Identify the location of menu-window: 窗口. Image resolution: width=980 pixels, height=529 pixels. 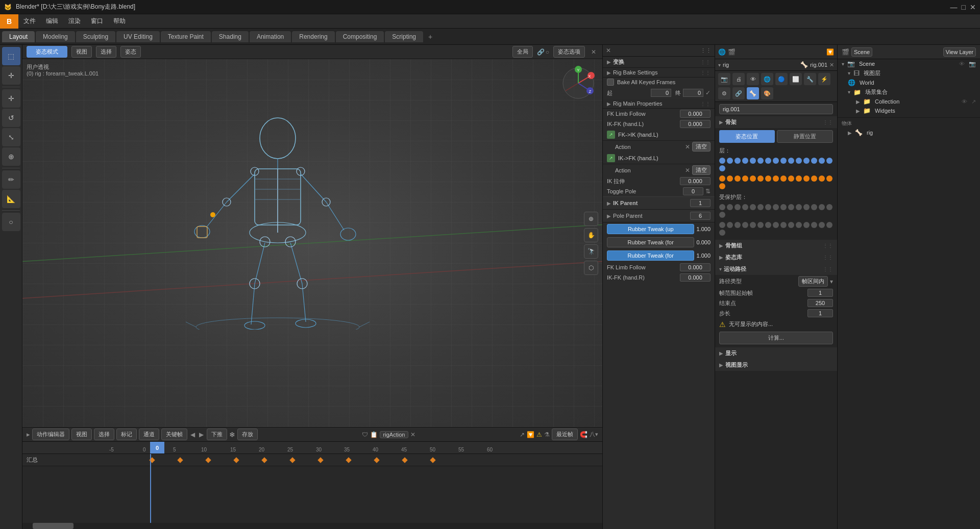
(97, 21).